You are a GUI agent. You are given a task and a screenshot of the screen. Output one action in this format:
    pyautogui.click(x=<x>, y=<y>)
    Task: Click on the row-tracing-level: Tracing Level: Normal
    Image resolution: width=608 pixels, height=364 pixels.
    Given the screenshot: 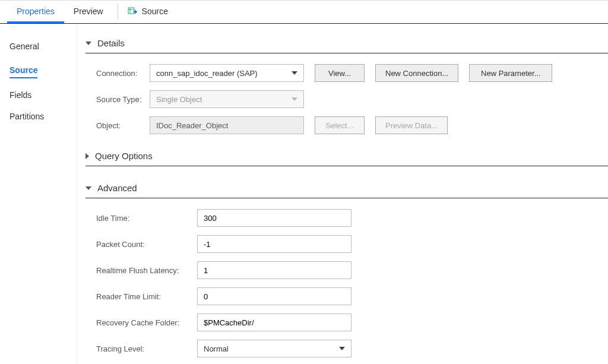 What is the action you would take?
    pyautogui.click(x=347, y=349)
    